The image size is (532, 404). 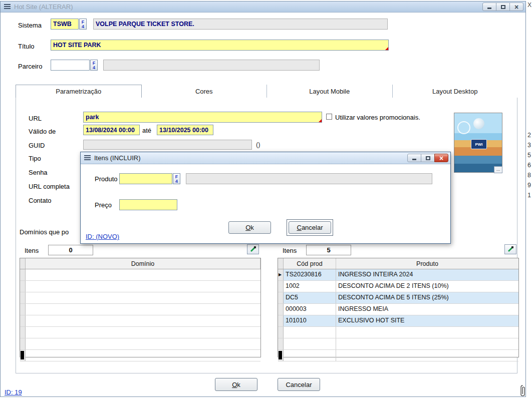 What do you see at coordinates (219, 45) in the screenshot?
I see `titulo-input: HOT SITE PARK` at bounding box center [219, 45].